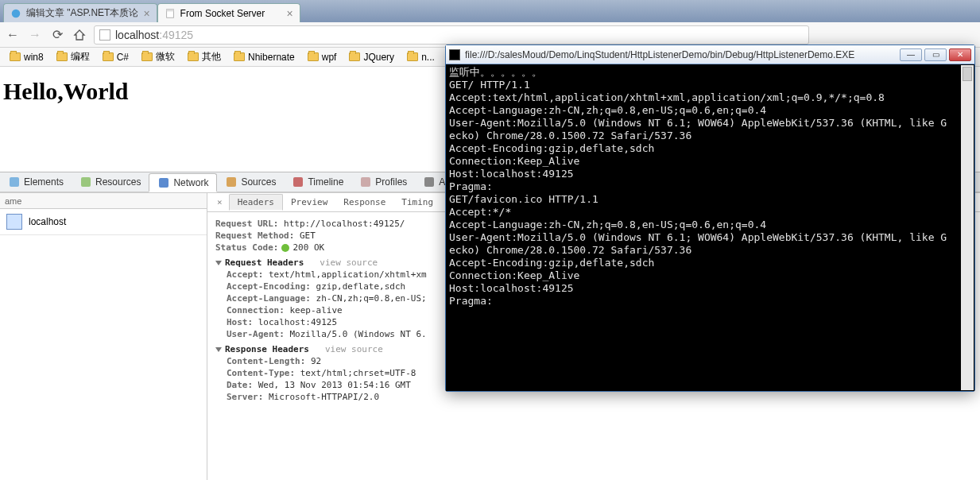 The image size is (980, 480). What do you see at coordinates (316, 361) in the screenshot?
I see `header-value: 92` at bounding box center [316, 361].